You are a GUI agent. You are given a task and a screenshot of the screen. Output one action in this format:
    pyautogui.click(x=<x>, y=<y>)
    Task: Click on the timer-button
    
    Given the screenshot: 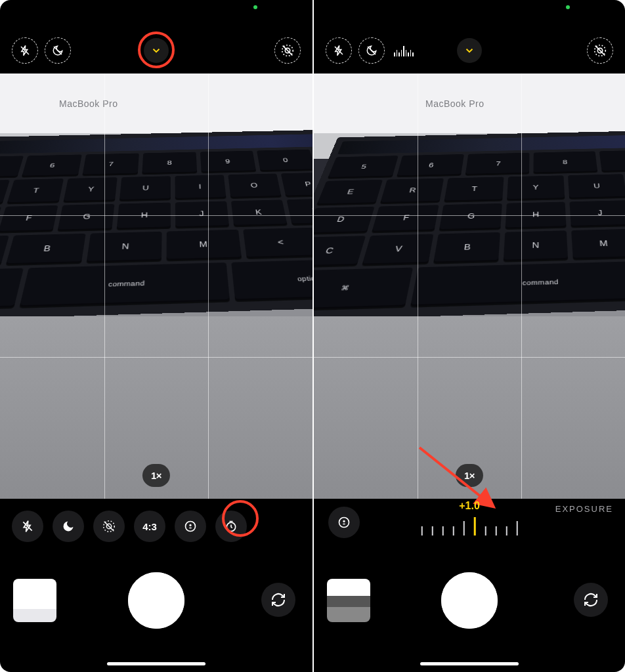 What is the action you would take?
    pyautogui.click(x=231, y=526)
    